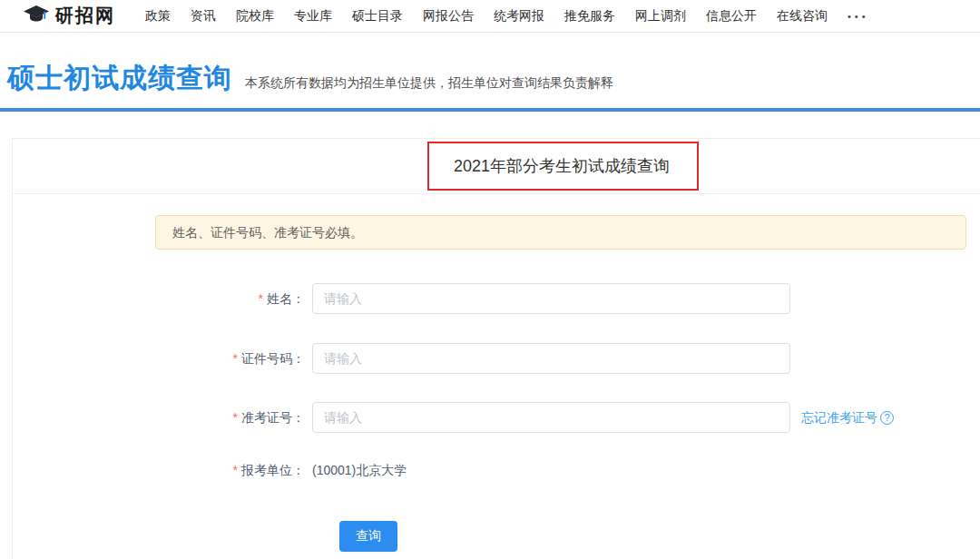  I want to click on blue-divider, so click(490, 110).